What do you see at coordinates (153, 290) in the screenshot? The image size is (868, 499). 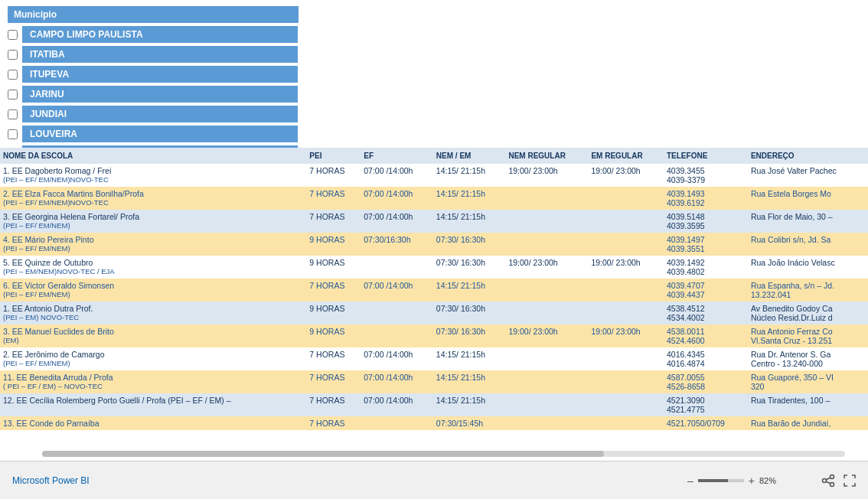 I see `cell-escola: 6. EE Victor Geraldo Simonsen(PEI – EF/ …` at bounding box center [153, 290].